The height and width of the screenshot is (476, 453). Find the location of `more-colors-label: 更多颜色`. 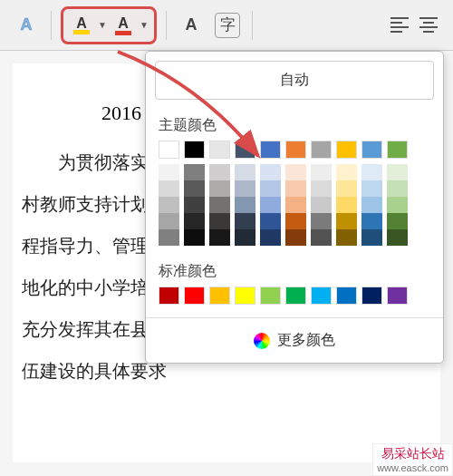

more-colors-label: 更多颜色 is located at coordinates (306, 341).